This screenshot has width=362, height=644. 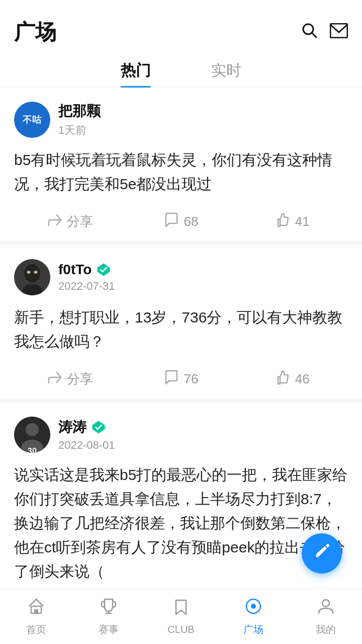 What do you see at coordinates (181, 330) in the screenshot?
I see `post-2-content: 新手，想打职业，13岁，736分，可以有大神教教我怎么做吗？` at bounding box center [181, 330].